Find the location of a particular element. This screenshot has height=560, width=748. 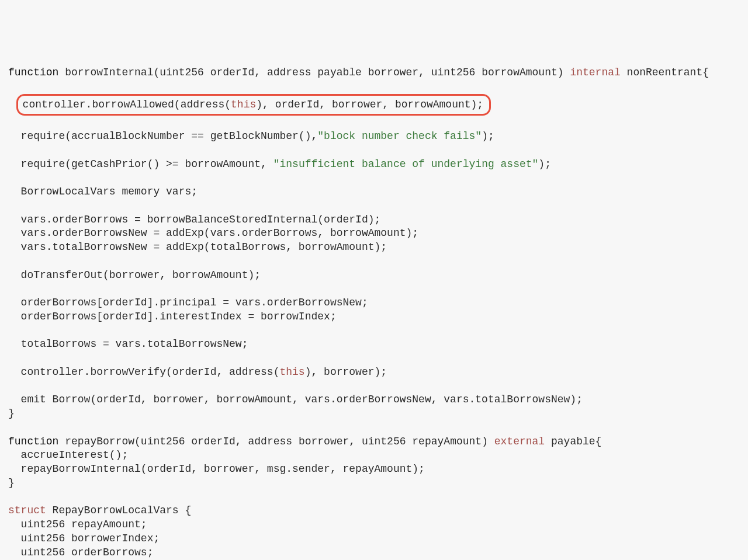

verify-a: controller.borrowVerify(orderId, address… is located at coordinates (151, 372).